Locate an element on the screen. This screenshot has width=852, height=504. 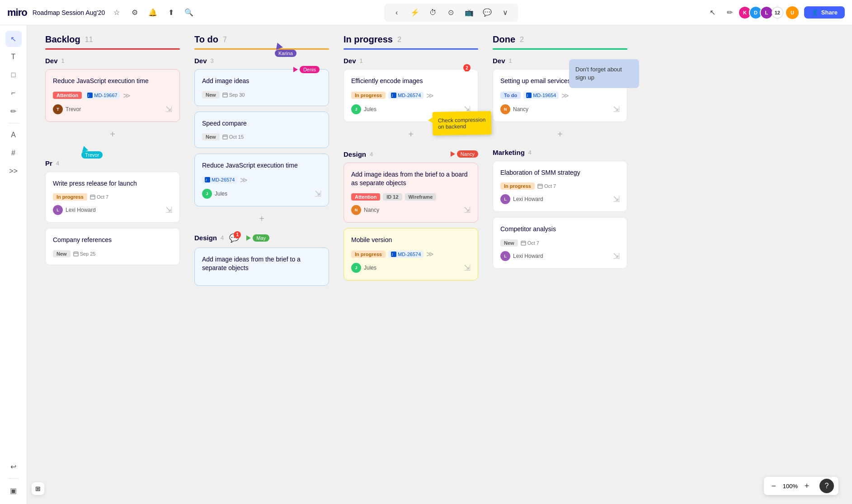
card-competitor-analysis: Competitor analysis New Oct 7 L Lexi How… is located at coordinates (560, 243).